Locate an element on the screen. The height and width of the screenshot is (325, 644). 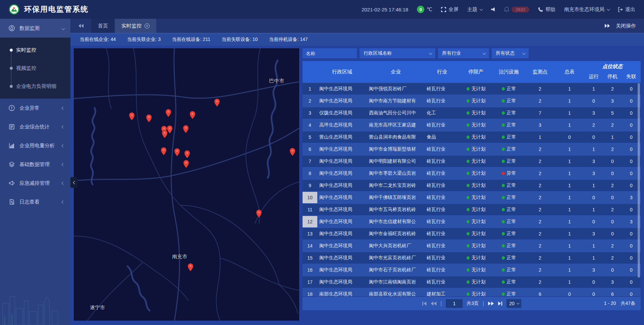
notifications-button: 2632 is located at coordinates (517, 9).